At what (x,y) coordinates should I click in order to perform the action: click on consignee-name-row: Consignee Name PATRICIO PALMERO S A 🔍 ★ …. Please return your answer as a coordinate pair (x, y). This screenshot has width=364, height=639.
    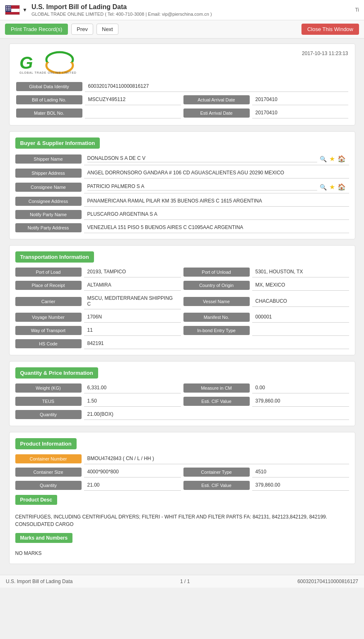
    Looking at the image, I should click on (182, 187).